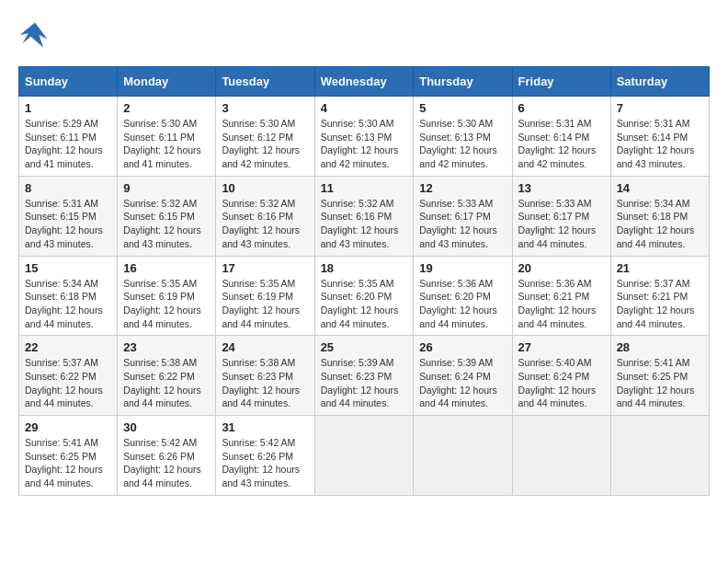 The image size is (728, 563). I want to click on day-info: Sunrise: 5:38 AMSunset: 6:23 PMDaylight:…, so click(265, 383).